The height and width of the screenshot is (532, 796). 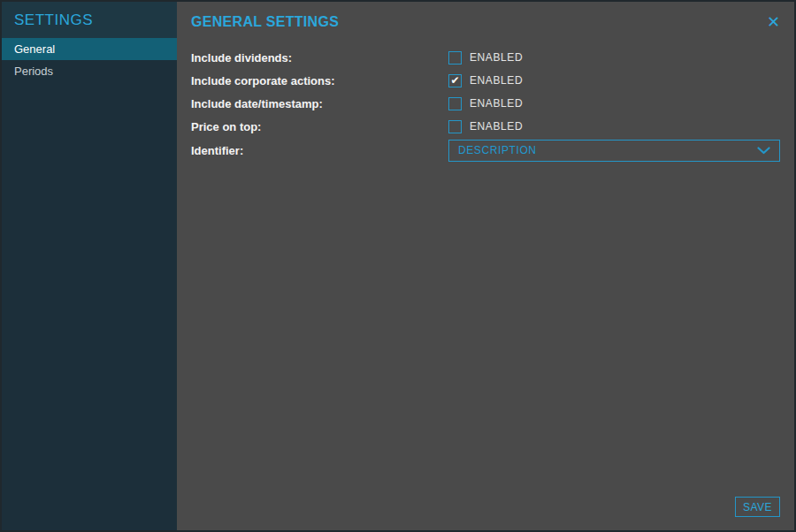 What do you see at coordinates (486, 103) in the screenshot?
I see `settings-row: Include date/timestamp: ✔ ENABLED` at bounding box center [486, 103].